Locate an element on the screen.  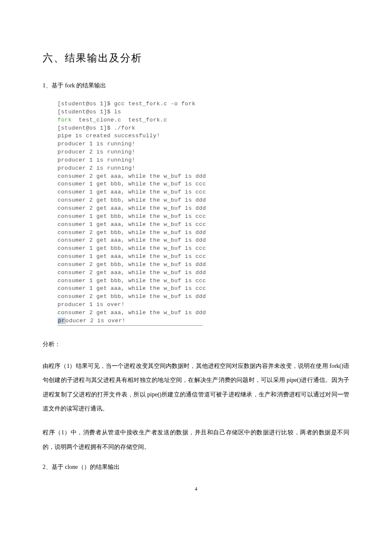
terminal-line: [student@os 1]$ ./fork is located at coordinates (96, 128).